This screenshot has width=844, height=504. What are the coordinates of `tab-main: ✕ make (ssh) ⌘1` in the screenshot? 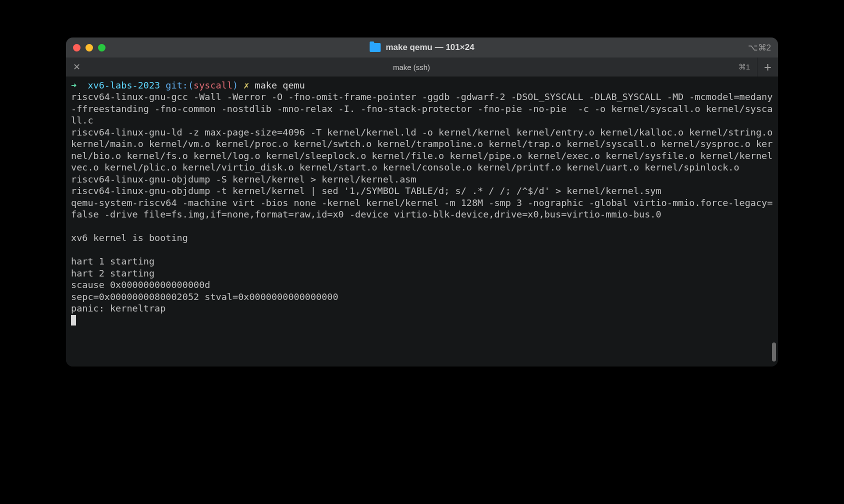 It's located at (412, 67).